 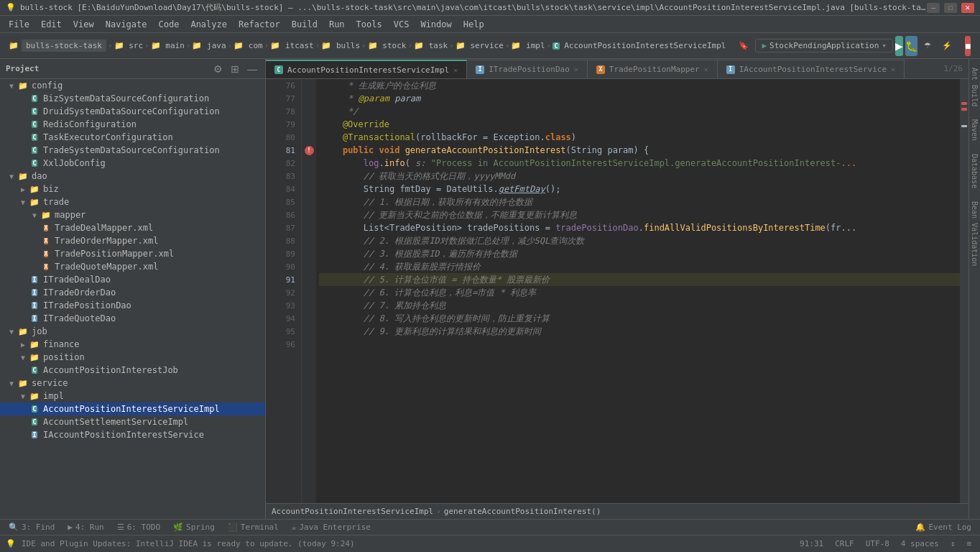 What do you see at coordinates (132, 305) in the screenshot?
I see `tree-item-itradepositiondao: I ITradePositionDao` at bounding box center [132, 305].